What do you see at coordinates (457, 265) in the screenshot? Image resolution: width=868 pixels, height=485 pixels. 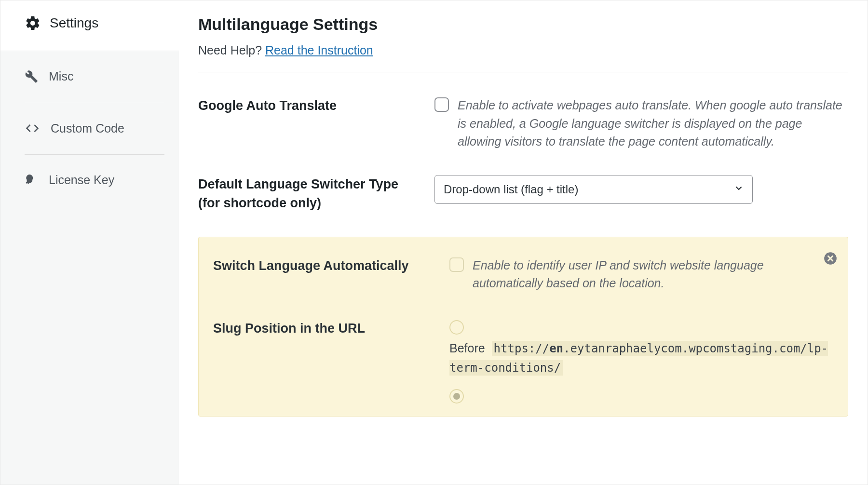 I see `auto-switch-checkbox` at bounding box center [457, 265].